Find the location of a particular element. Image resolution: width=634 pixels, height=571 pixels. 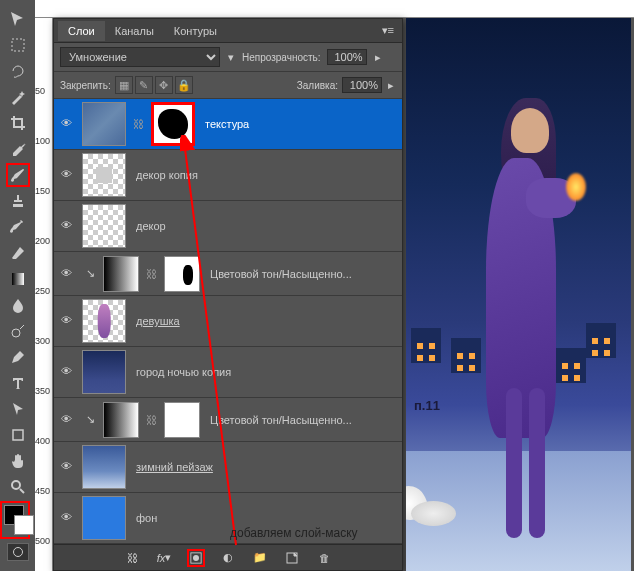

lasso-tool is located at coordinates (18, 71).